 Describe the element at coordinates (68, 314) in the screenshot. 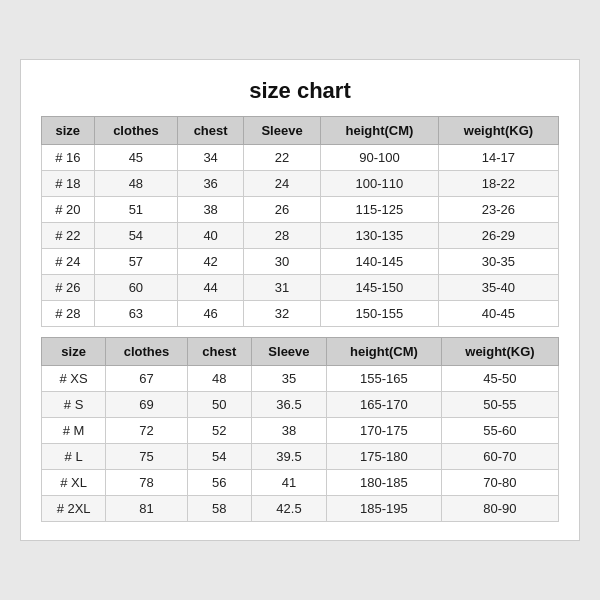

I see `table-cell: # 28` at that location.